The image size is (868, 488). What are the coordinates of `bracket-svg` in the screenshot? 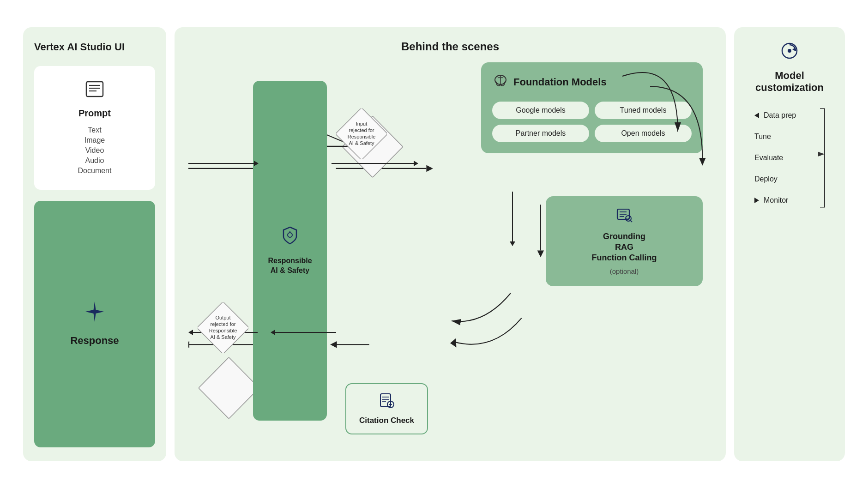 It's located at (822, 158).